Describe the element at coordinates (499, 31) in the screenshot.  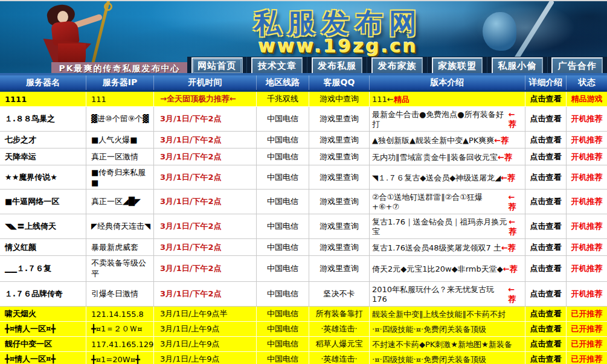
I see `helmet-graphic` at that location.